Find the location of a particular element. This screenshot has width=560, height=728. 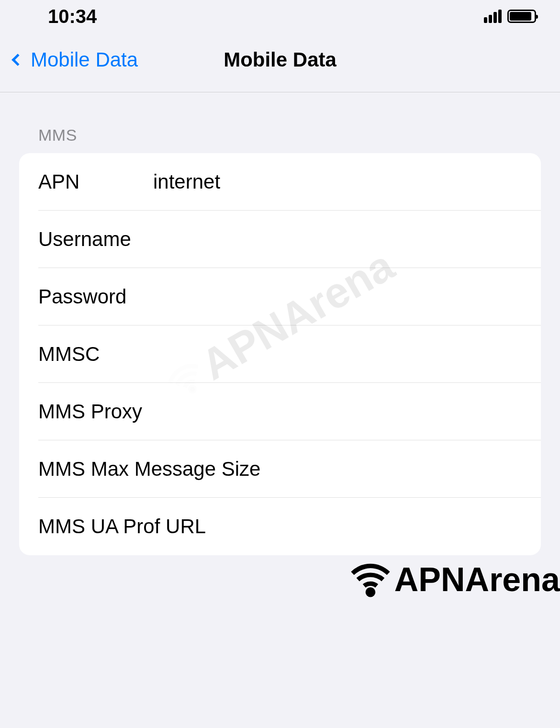

wifi-icon is located at coordinates (370, 580).